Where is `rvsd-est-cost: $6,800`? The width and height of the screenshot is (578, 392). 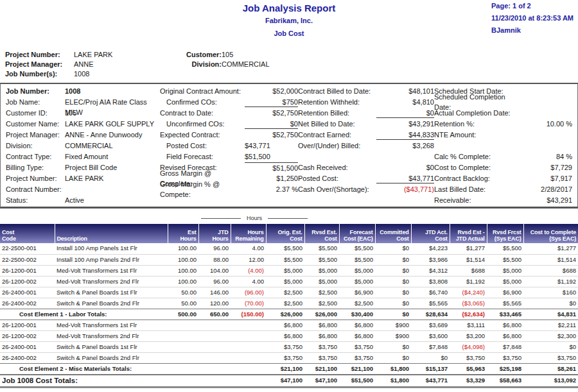
rvsd-est-cost: $6,800 is located at coordinates (322, 325).